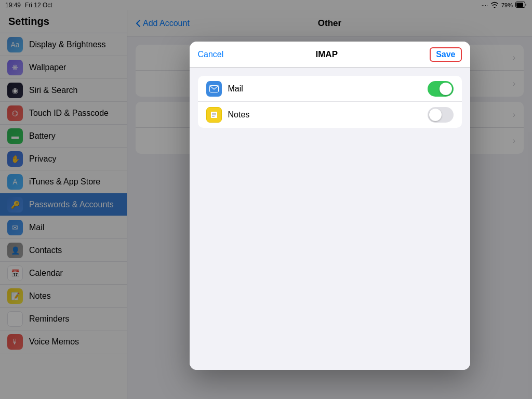 This screenshot has width=532, height=399. I want to click on modal-title: IMAP, so click(326, 55).